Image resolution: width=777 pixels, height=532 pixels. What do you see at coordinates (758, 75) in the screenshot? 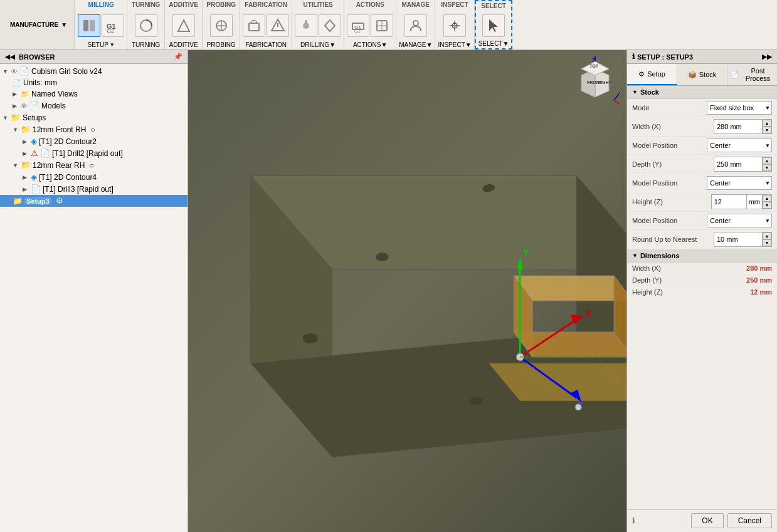
I see `post-tab-label: Post Process` at bounding box center [758, 75].